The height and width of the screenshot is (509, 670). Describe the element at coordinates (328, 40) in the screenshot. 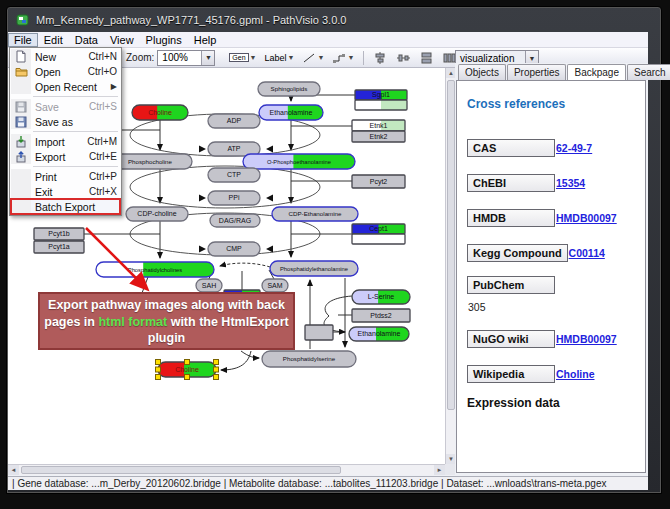

I see `menu-bar: FileEditDataViewPluginsHelp` at that location.